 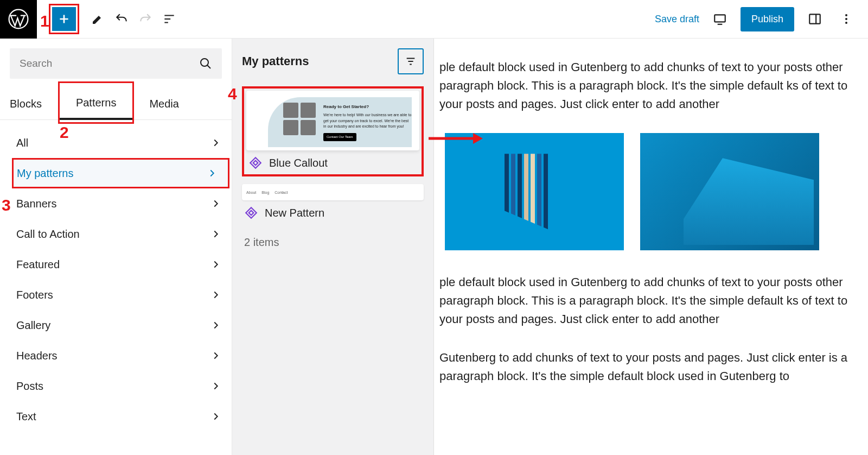 I want to click on view-button, so click(x=720, y=19).